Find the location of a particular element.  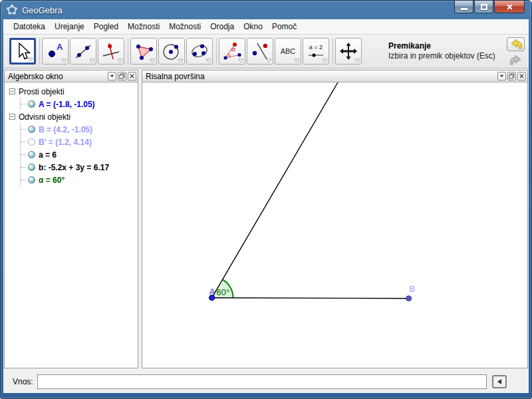

tool-button-conic-through-points is located at coordinates (200, 51).